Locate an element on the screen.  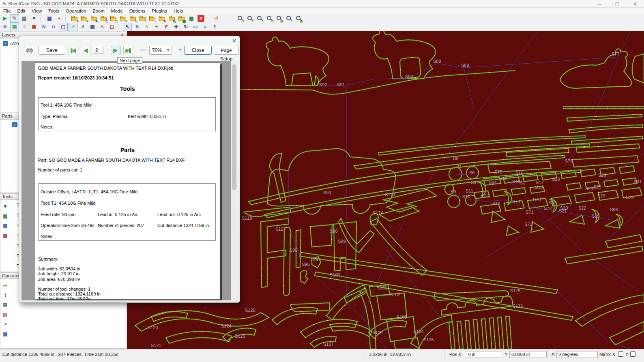
show-start-points-icon: S is located at coordinates (102, 27).